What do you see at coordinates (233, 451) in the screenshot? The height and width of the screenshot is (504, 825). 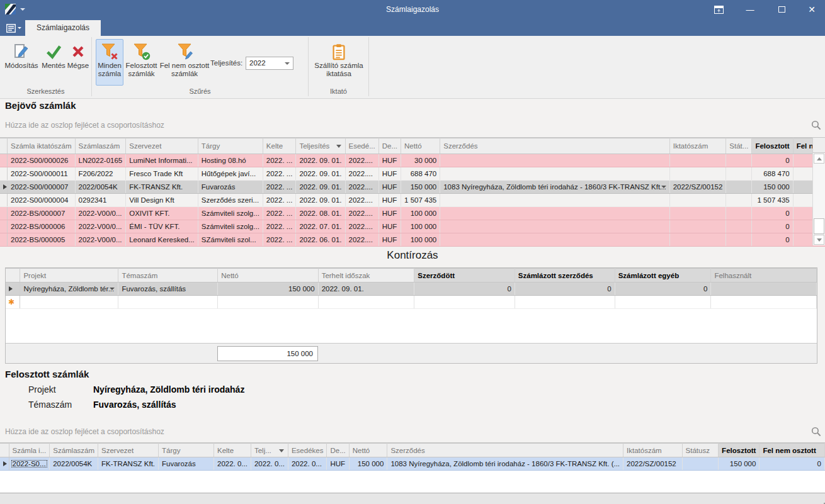 I see `column-header: Kelte` at bounding box center [233, 451].